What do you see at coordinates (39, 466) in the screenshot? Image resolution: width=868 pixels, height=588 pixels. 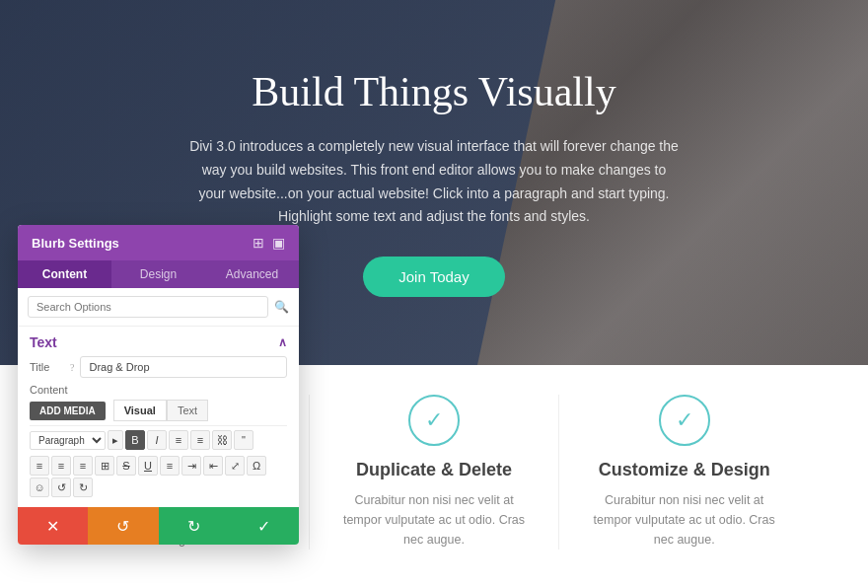 I see `align-left-button: ≡` at bounding box center [39, 466].